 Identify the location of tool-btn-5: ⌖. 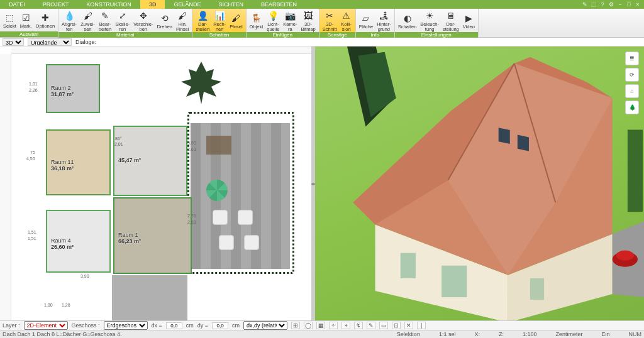
(346, 325).